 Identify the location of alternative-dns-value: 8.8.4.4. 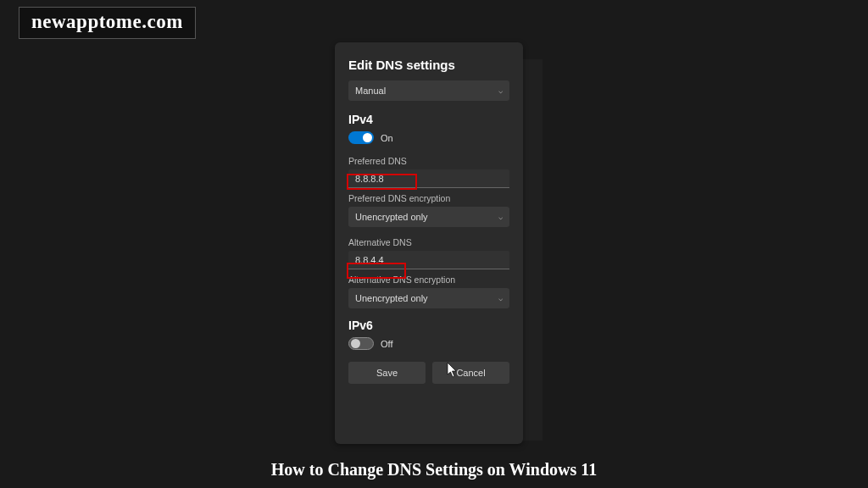
(370, 260).